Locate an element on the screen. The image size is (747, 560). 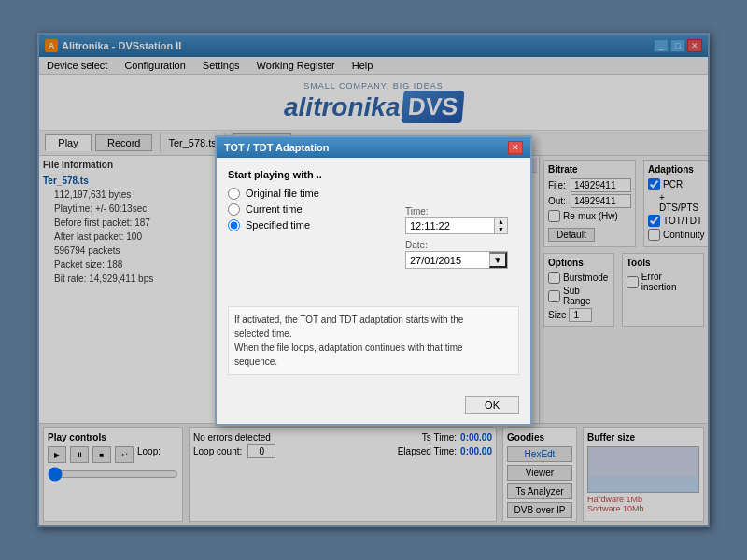
time-spin-up: ▲ is located at coordinates (500, 222).